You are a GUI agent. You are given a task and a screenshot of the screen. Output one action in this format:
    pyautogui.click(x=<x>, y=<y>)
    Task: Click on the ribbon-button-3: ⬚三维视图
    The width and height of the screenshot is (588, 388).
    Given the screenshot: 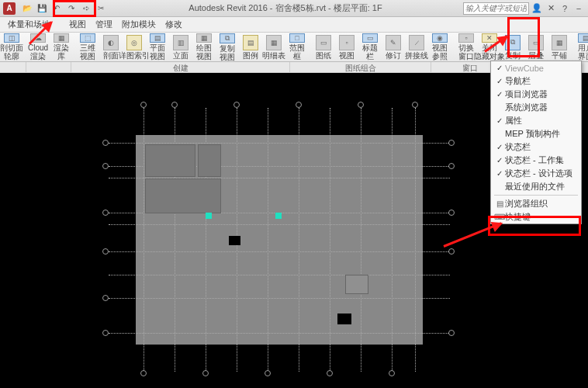 What is the action you would take?
    pyautogui.click(x=88, y=47)
    